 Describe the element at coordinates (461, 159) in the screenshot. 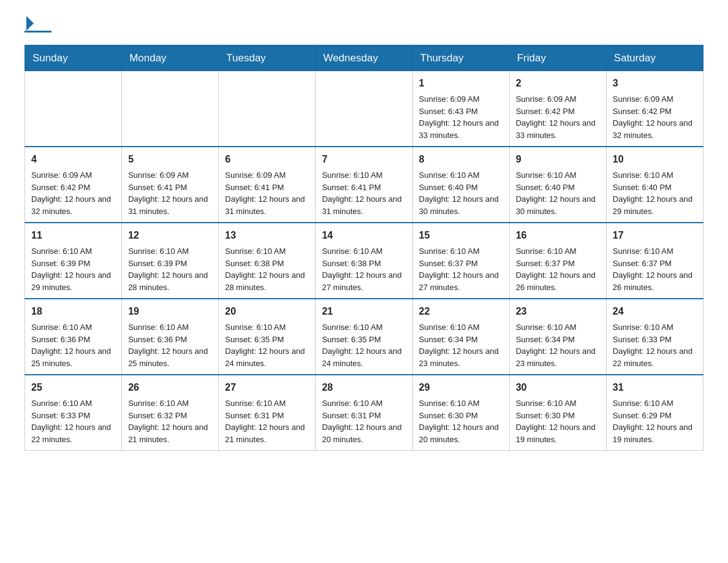

I see `day-number: 8` at that location.